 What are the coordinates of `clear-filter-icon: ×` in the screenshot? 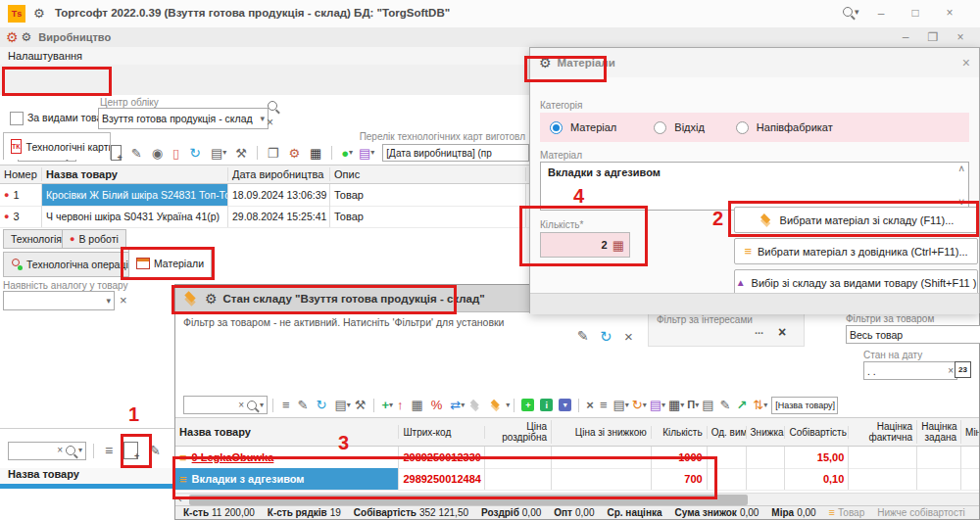 It's located at (629, 337).